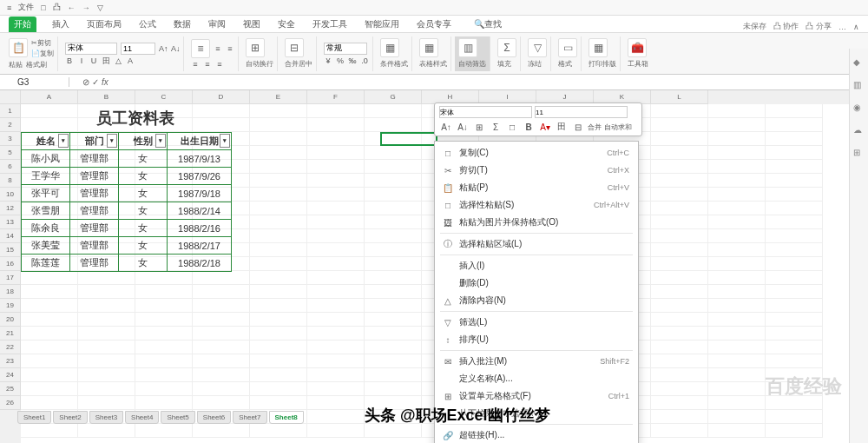 Image resolution: width=868 pixels, height=443 pixels. I want to click on search-icon: 🔍查找, so click(488, 24).